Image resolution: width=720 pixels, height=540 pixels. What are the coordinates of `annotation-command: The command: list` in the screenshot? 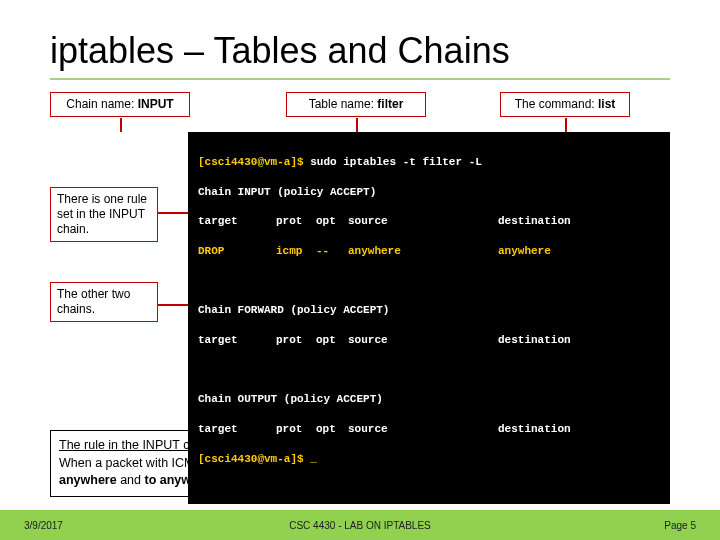 It's located at (565, 104).